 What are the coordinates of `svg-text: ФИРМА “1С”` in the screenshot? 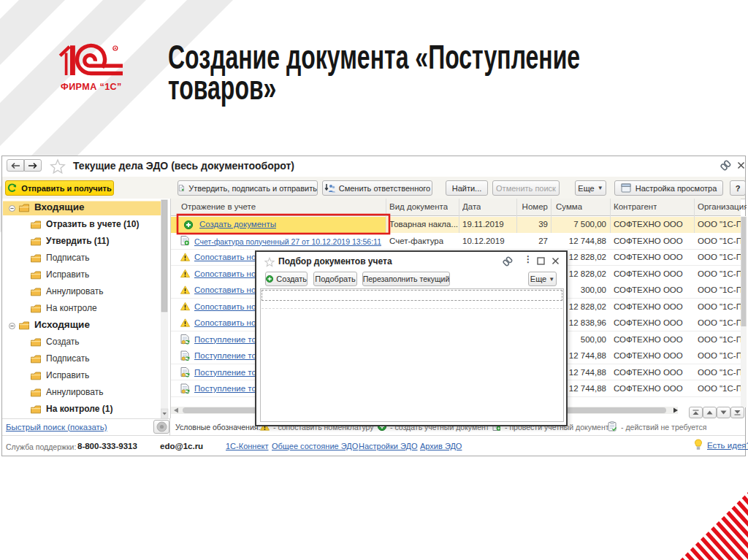 It's located at (91, 87).